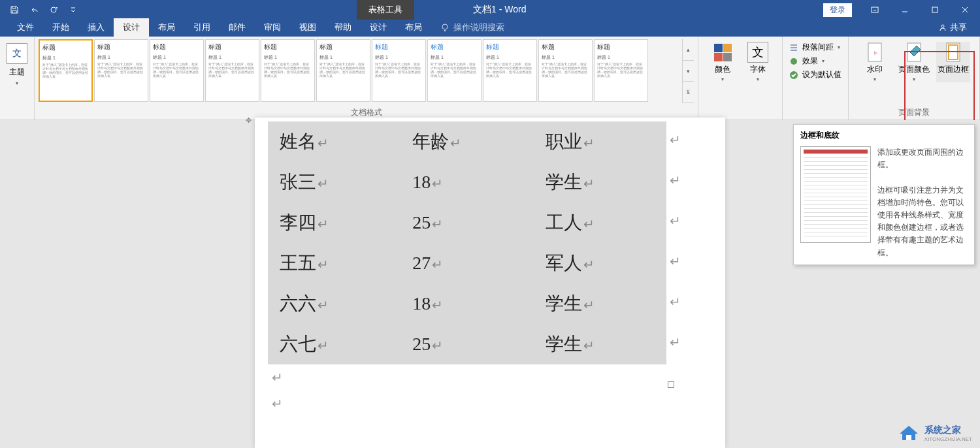  I want to click on paragraph-spacing-button: 段落间距▾, so click(815, 47).